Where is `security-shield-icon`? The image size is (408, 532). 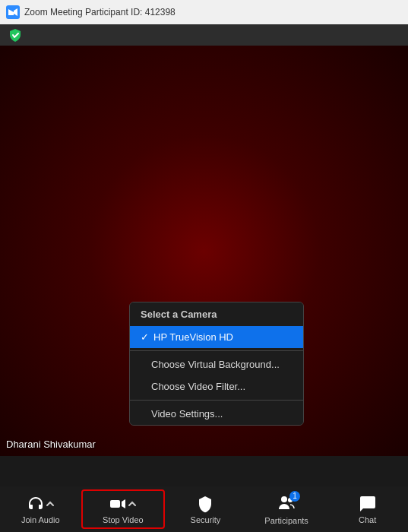 security-shield-icon is located at coordinates (205, 504).